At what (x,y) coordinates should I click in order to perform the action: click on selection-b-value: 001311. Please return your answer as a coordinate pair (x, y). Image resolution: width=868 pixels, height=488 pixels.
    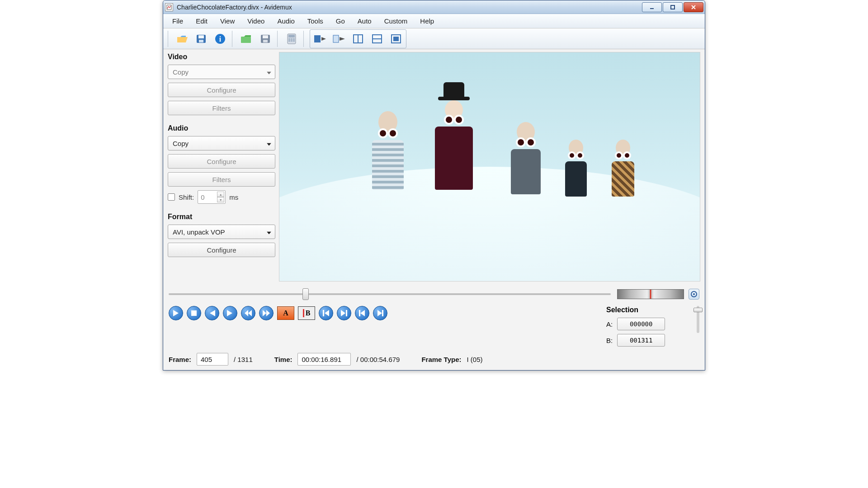
    Looking at the image, I should click on (641, 340).